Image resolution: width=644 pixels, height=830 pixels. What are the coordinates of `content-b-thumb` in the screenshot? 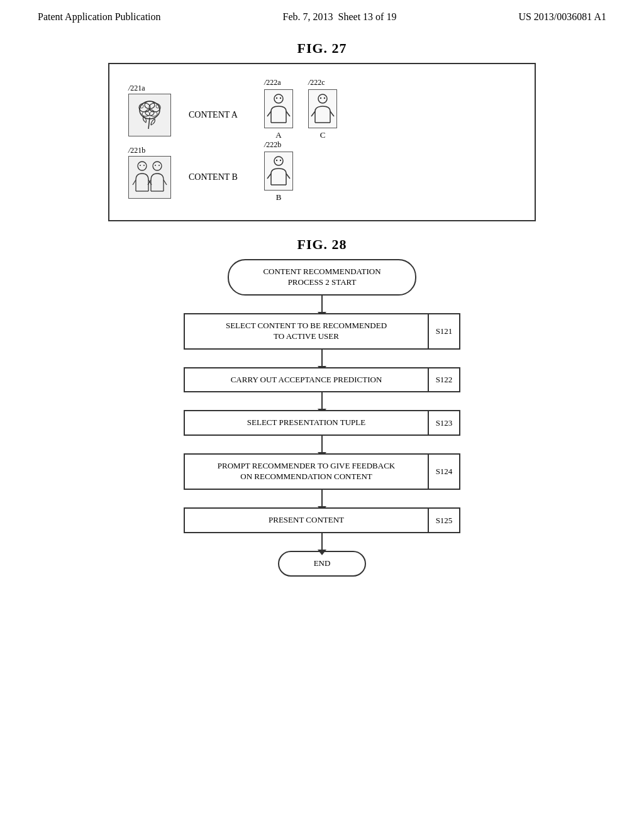 It's located at (150, 177).